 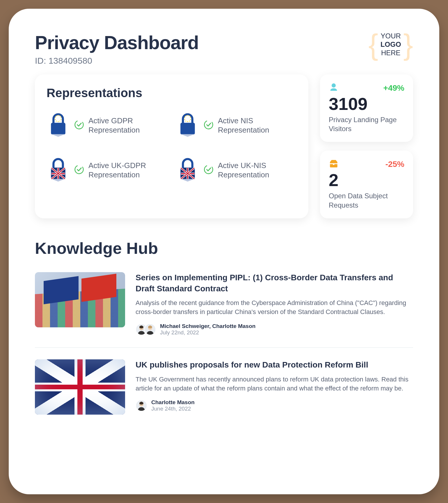 I want to click on representation-item: Active UK-NIS Representation, so click(x=236, y=170).